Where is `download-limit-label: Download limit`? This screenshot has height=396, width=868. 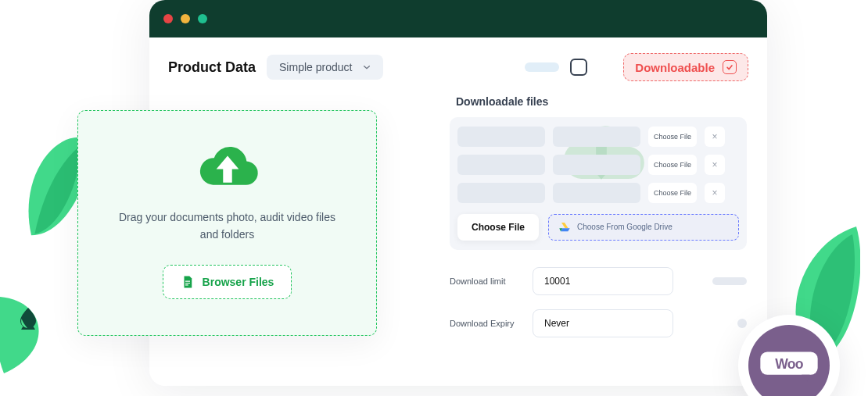
download-limit-label: Download limit is located at coordinates (485, 281).